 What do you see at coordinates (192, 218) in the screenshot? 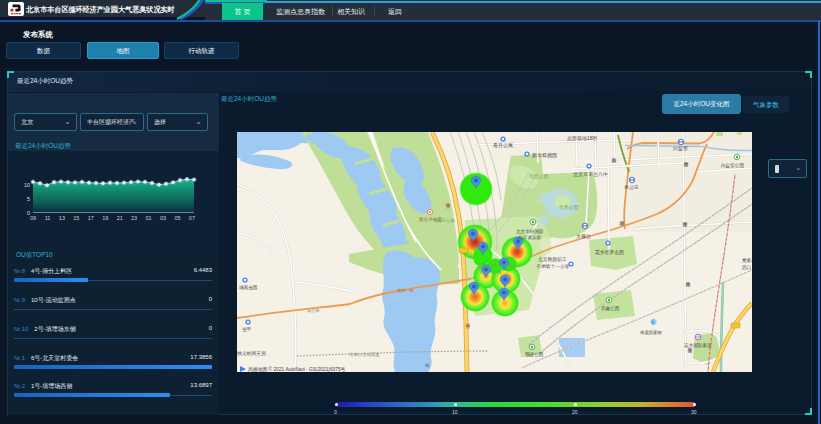
I see `svg-text: 07` at bounding box center [192, 218].